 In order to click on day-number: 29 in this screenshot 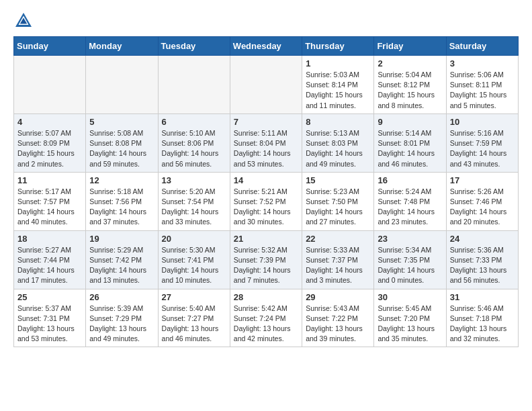, I will do `click(338, 297)`.